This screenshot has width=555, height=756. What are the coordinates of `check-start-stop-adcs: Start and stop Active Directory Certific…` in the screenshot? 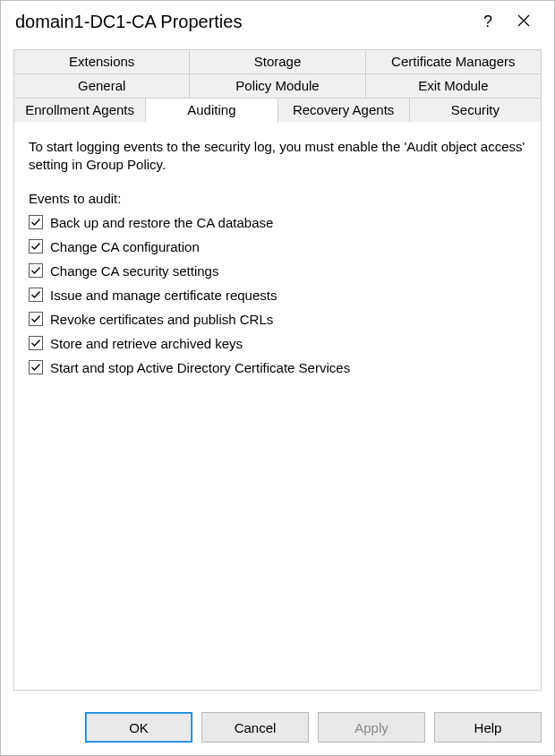 It's located at (278, 367).